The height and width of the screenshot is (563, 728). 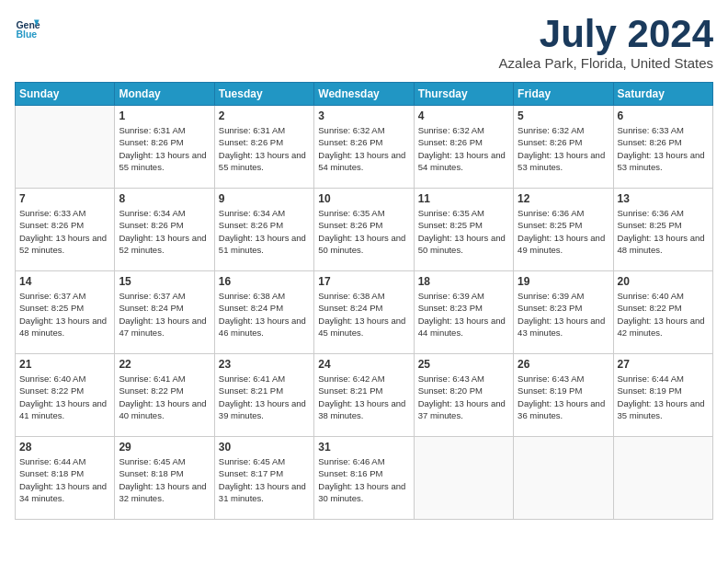 What do you see at coordinates (663, 230) in the screenshot?
I see `day-cell: 13Sunrise: 6:36 AMSunset: 8:25 PMDayligh…` at bounding box center [663, 230].